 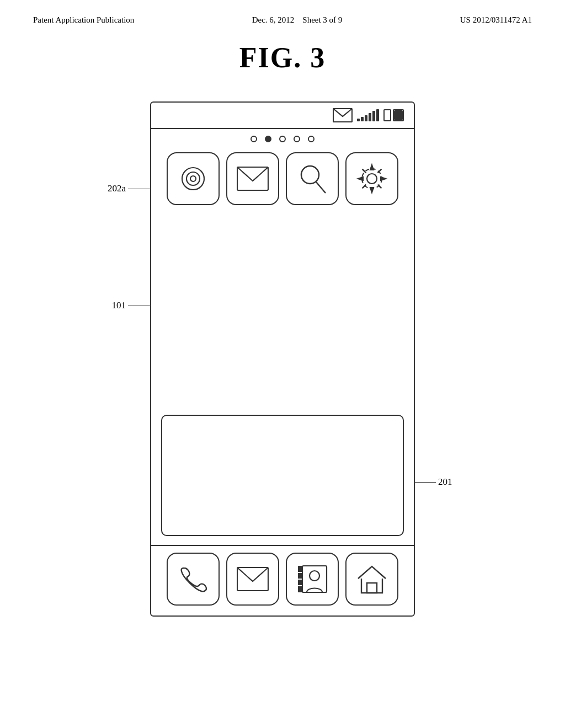 I want to click on header-center: Dec. 6, 2012 Sheet 3 of 9, so click(x=297, y=20).